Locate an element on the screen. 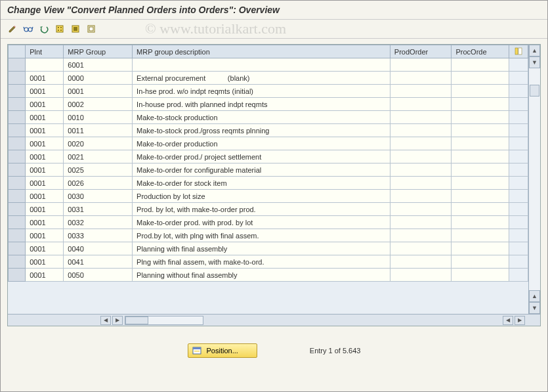  hscroll-left-button: ◀ is located at coordinates (106, 320).